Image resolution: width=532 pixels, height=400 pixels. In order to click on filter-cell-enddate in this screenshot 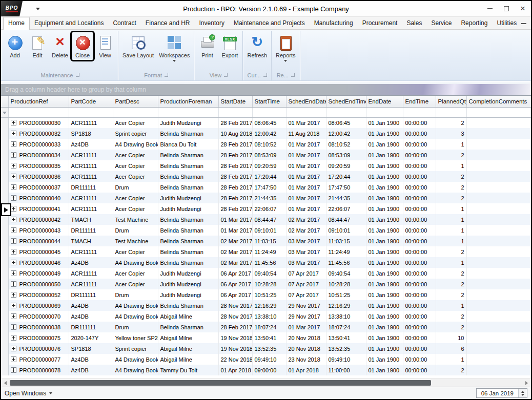, I will do `click(384, 112)`.